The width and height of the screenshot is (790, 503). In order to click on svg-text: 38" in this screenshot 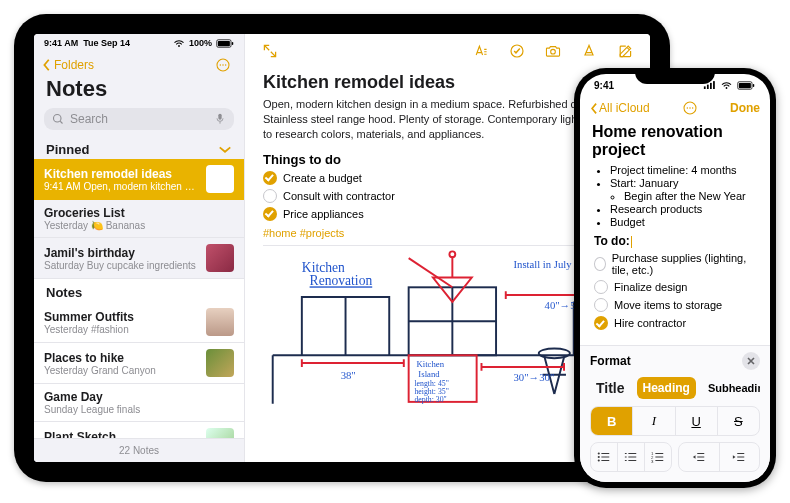, I will do `click(348, 374)`.